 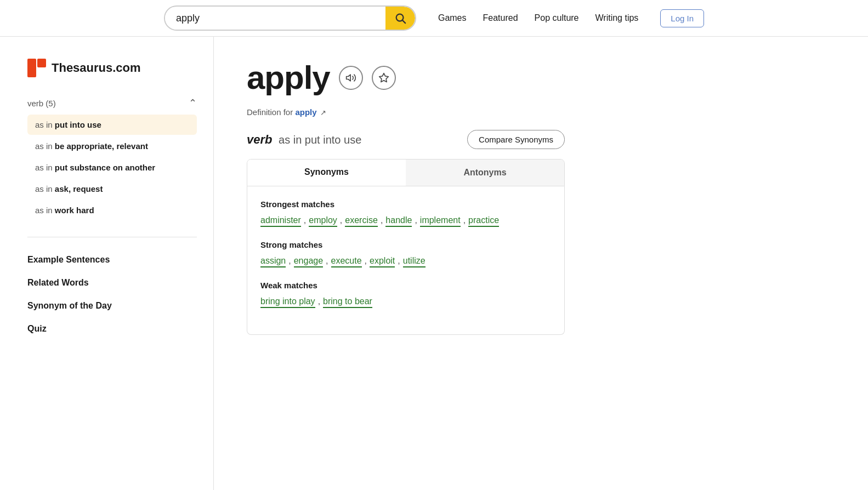 I want to click on pos-header: verb as in put into use Compare Synonyms, so click(x=406, y=139).